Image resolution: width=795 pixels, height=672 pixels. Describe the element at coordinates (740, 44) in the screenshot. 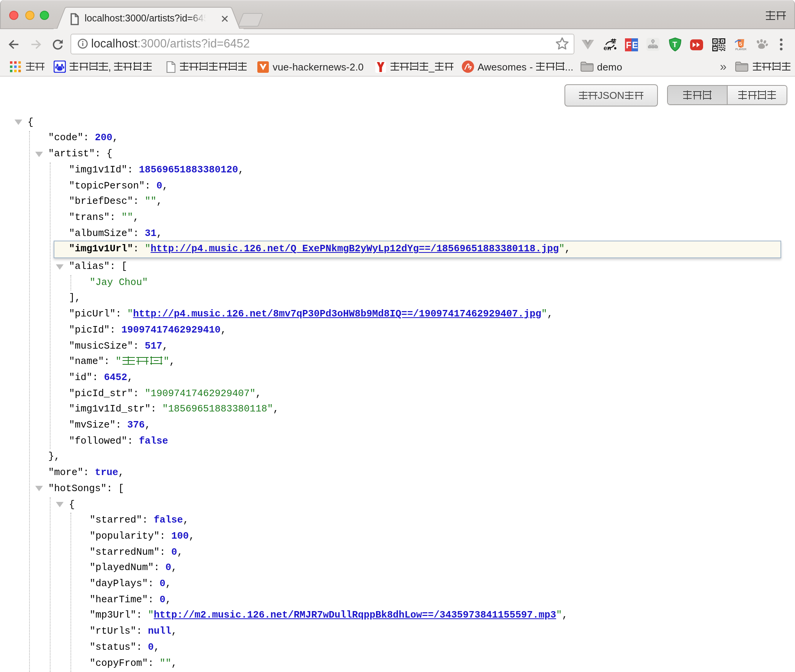

I see `svg-text: 5` at that location.